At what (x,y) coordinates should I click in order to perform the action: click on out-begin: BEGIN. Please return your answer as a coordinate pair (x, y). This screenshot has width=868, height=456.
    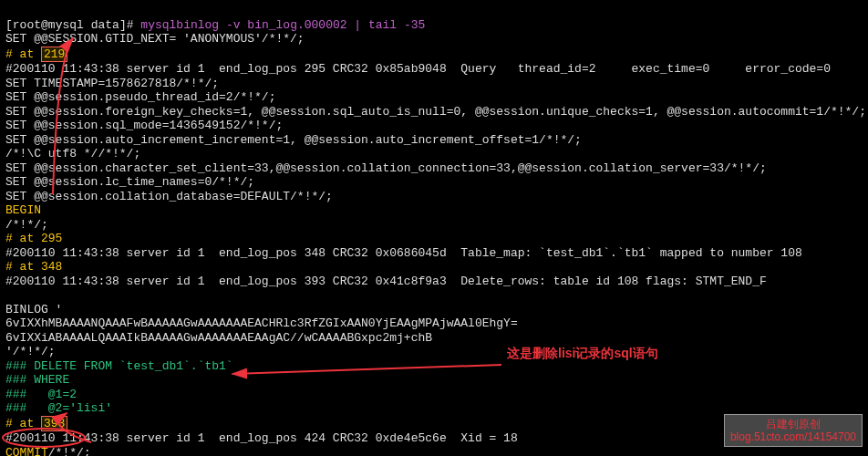
    Looking at the image, I should click on (24, 210).